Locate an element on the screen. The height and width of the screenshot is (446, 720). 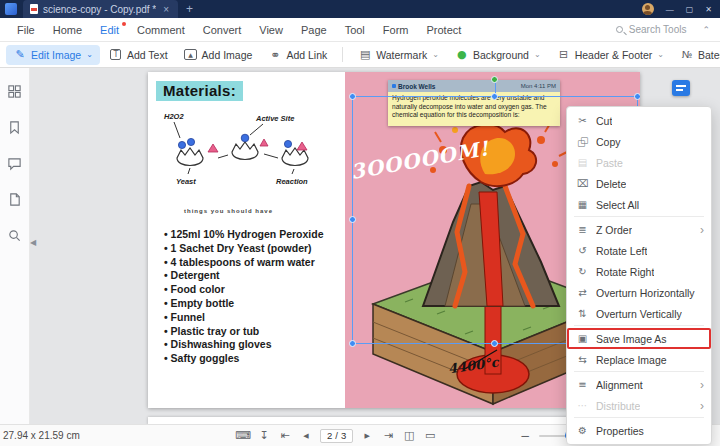
new-tab-button: + is located at coordinates (190, 9).